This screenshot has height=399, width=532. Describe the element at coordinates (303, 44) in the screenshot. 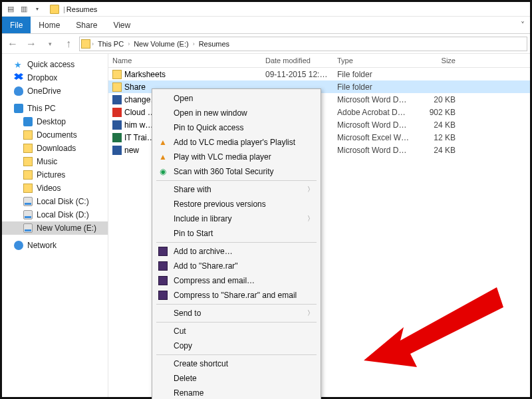

I see `address-bar: › This PC › New Volume (E:) › Resumes` at that location.